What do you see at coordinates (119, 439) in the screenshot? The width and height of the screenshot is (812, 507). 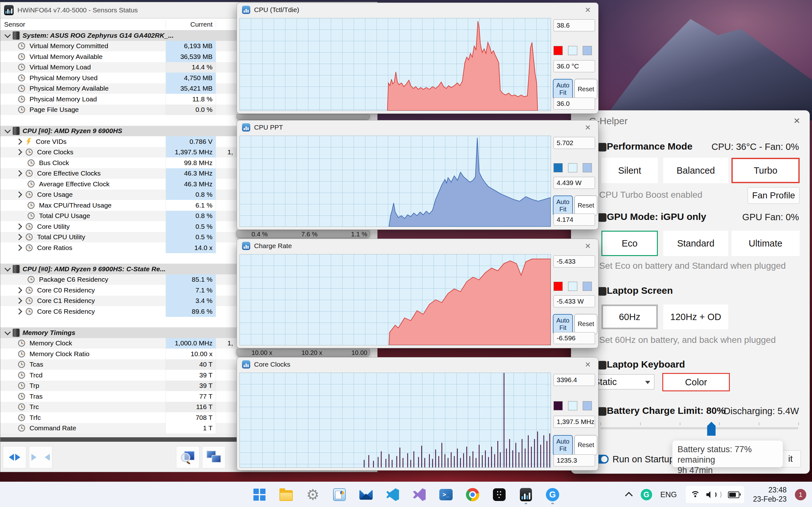 I see `horizontal-splitter` at bounding box center [119, 439].